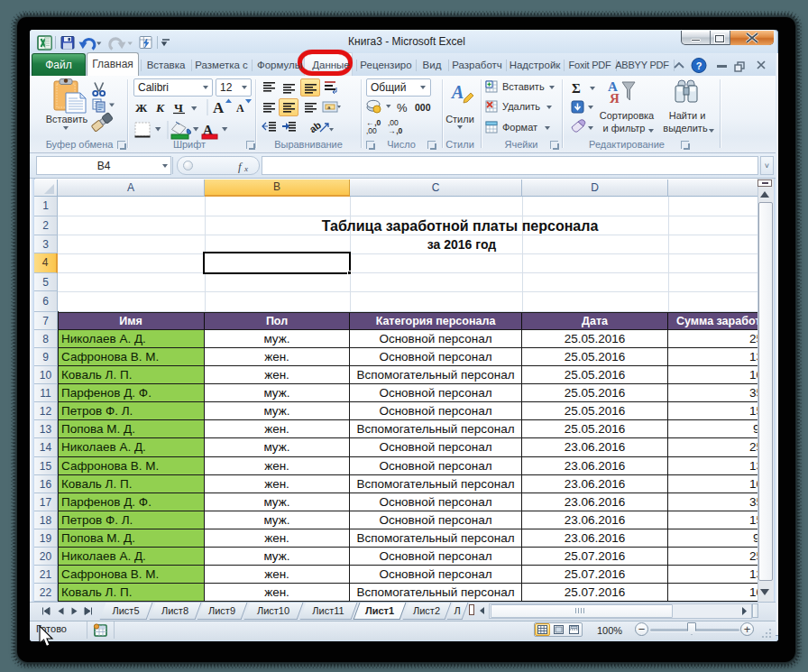  Describe the element at coordinates (372, 131) in the screenshot. I see `svg-text: ,00` at that location.